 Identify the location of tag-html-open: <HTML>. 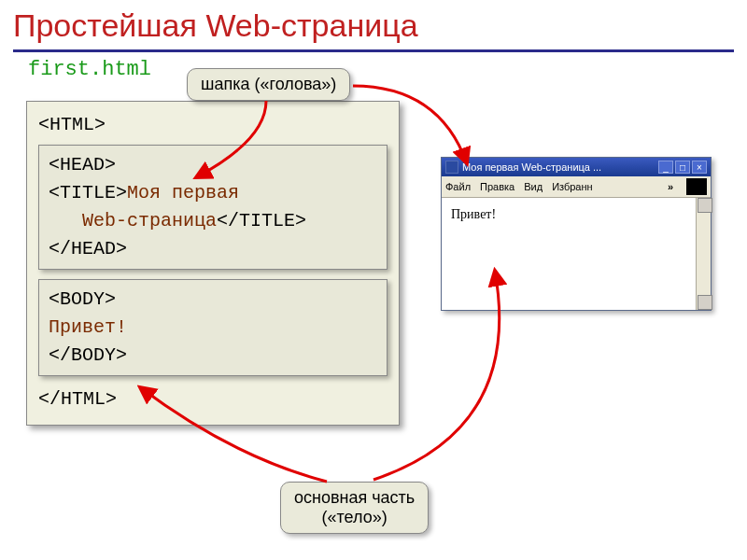
(72, 125).